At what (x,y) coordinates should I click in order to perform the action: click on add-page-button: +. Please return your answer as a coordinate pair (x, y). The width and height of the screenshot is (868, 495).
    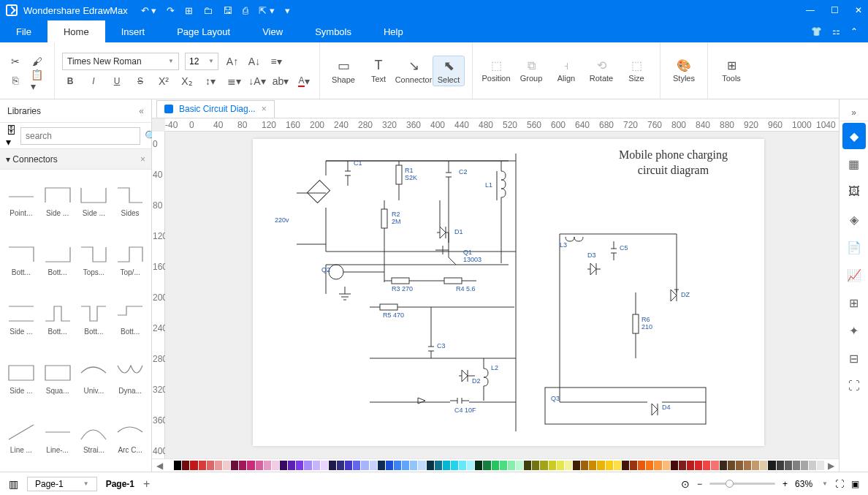
    Looking at the image, I should click on (146, 484).